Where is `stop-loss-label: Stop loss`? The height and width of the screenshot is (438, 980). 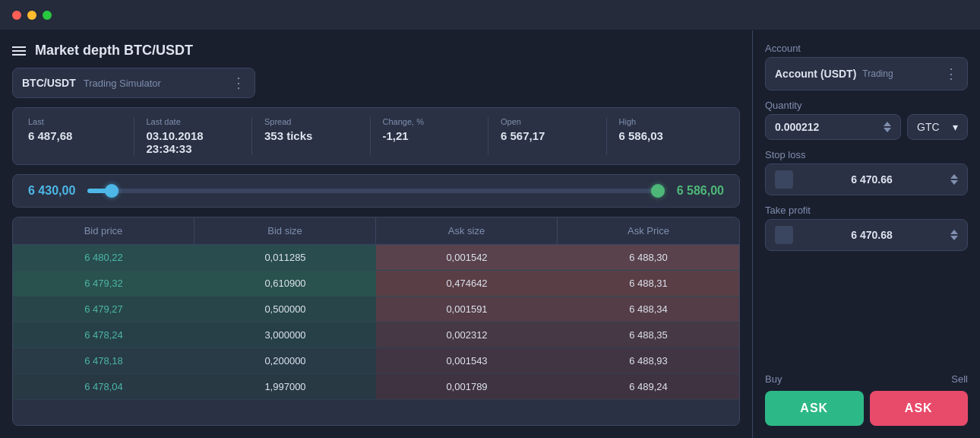 stop-loss-label: Stop loss is located at coordinates (866, 155).